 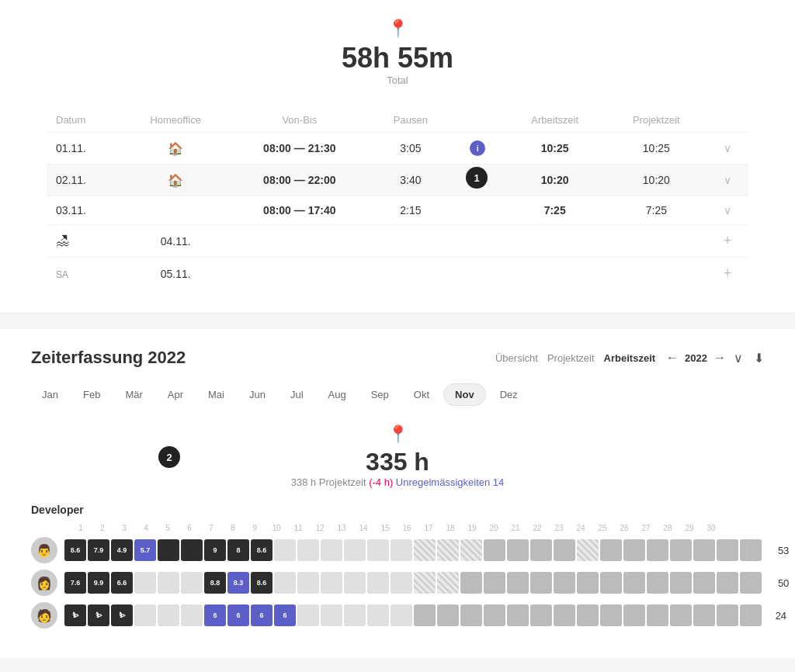 I want to click on date-cell: 01.11., so click(x=84, y=149).